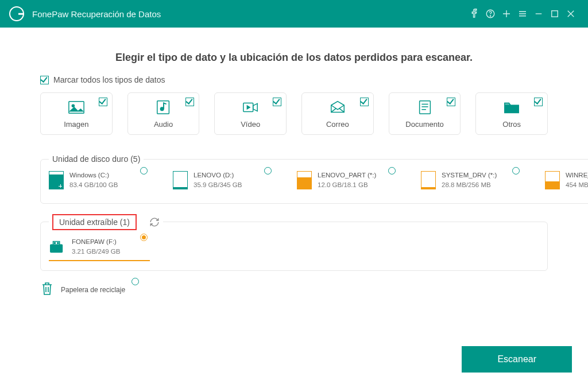 This screenshot has height=384, width=588. What do you see at coordinates (250, 124) in the screenshot?
I see `type-label: Vídeo` at bounding box center [250, 124].